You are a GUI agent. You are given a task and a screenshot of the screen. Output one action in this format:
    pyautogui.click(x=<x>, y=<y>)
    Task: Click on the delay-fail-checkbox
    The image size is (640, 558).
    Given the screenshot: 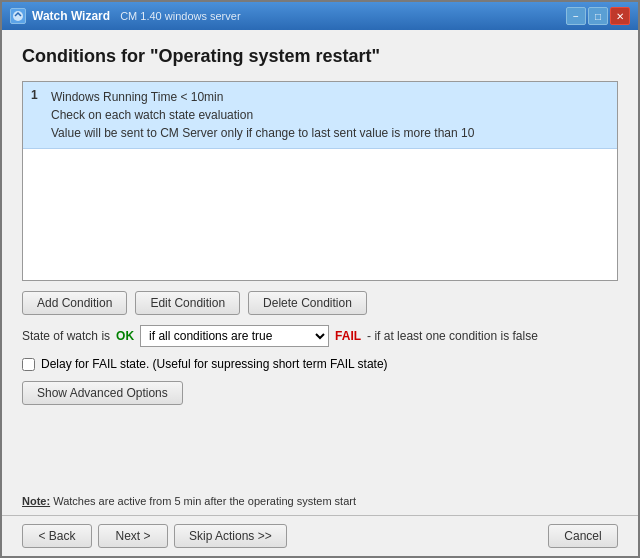 What is the action you would take?
    pyautogui.click(x=28, y=364)
    